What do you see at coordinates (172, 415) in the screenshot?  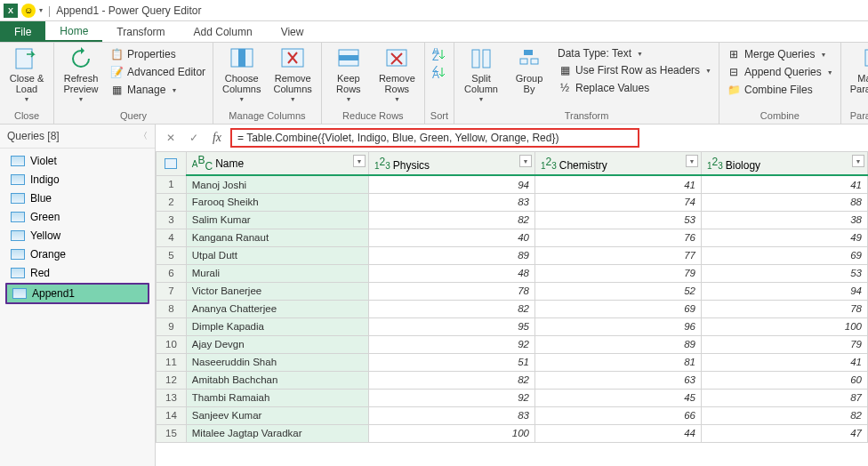 I see `row-number: 14` at bounding box center [172, 415].